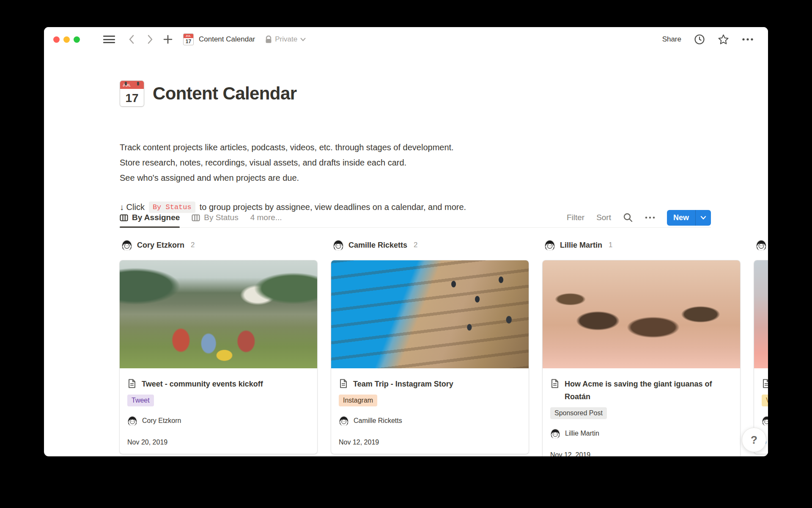  Describe the element at coordinates (430, 357) in the screenshot. I see `card-team-trip-instagram-story: Team Trip - Instagram Story Instagram Ca…` at that location.